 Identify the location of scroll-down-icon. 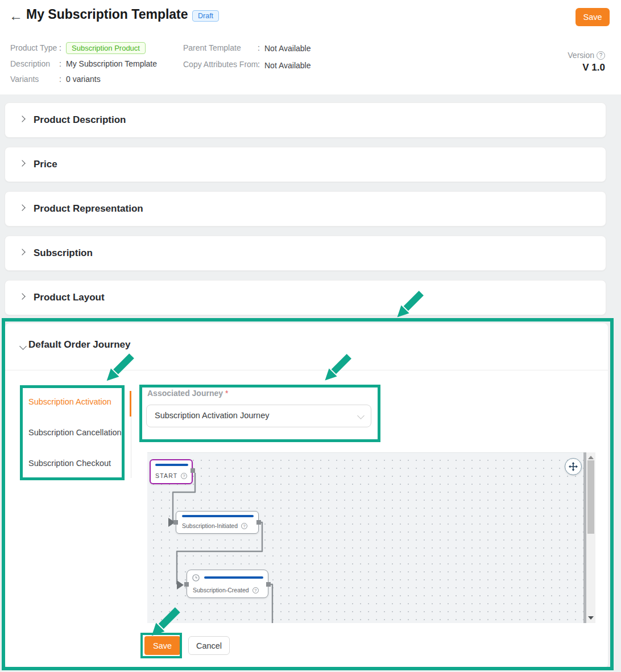
(591, 618).